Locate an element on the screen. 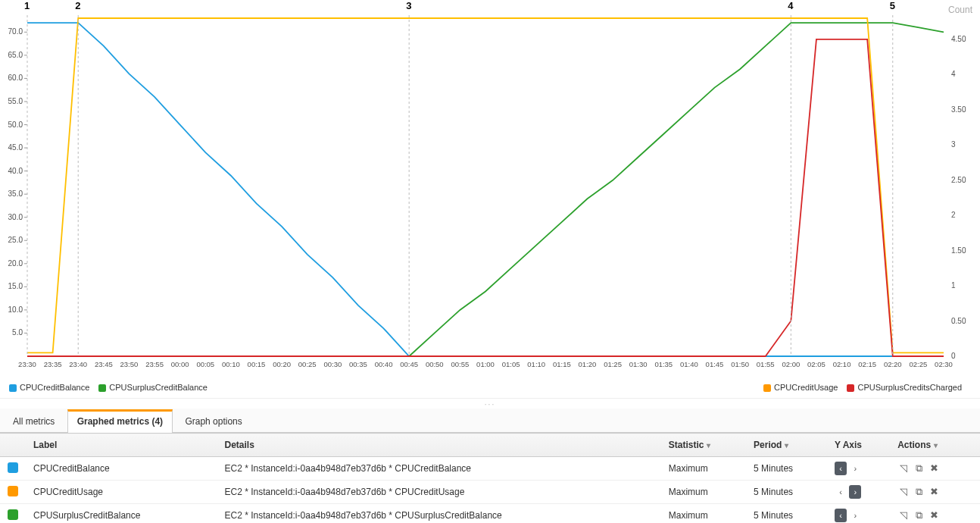  svg-text: 0 is located at coordinates (953, 356).